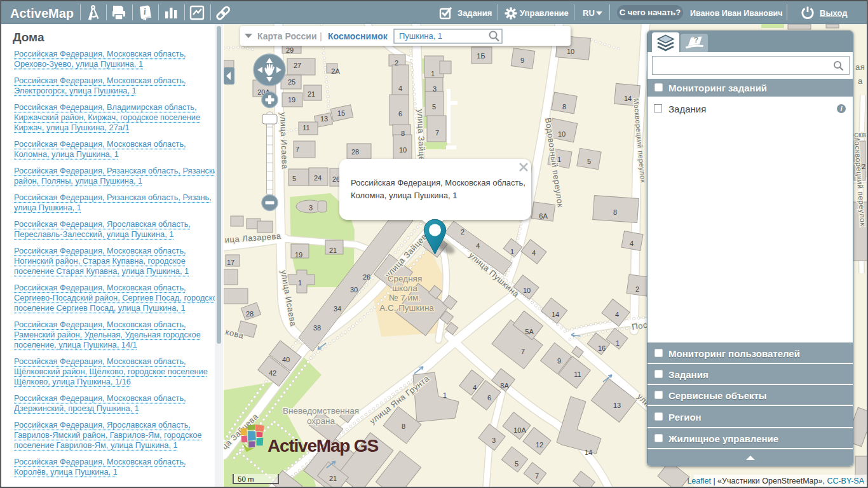 The image size is (868, 488). I want to click on svg-text: 30, so click(354, 290).